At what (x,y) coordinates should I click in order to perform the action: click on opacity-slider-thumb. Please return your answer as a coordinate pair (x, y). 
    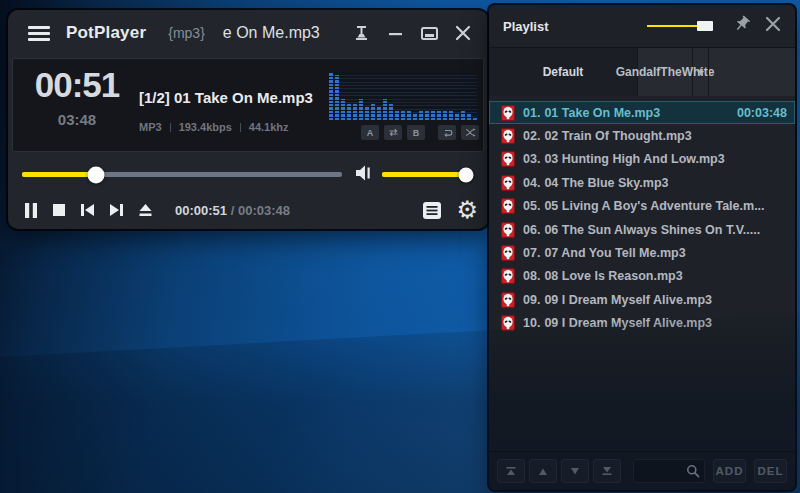
    Looking at the image, I should click on (705, 26).